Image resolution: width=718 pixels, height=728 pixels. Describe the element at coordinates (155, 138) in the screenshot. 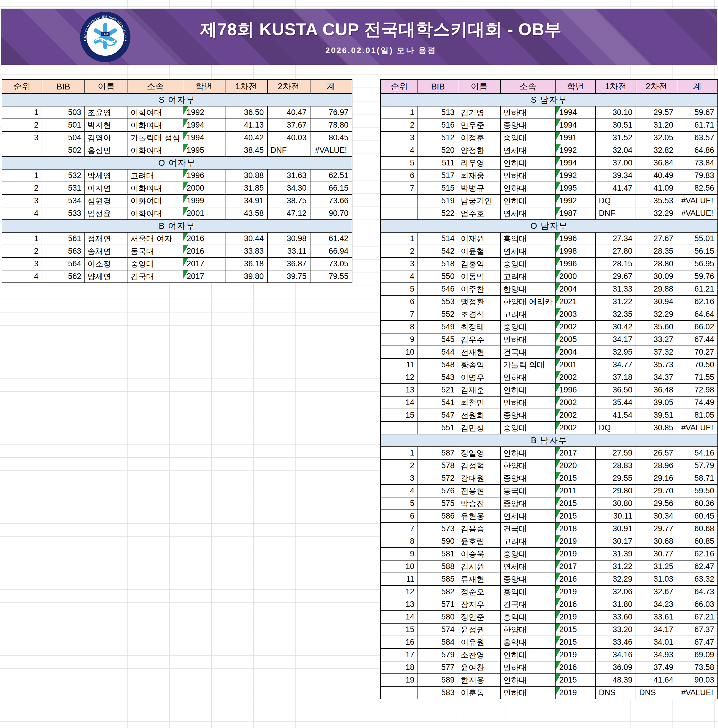

I see `cell-team: 가톨릭대 성심` at that location.